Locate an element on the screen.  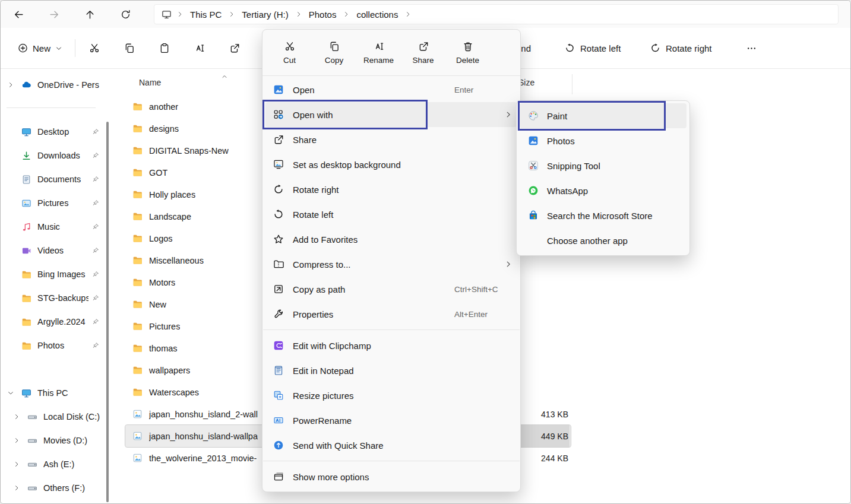
rename-button: Rename is located at coordinates (379, 53).